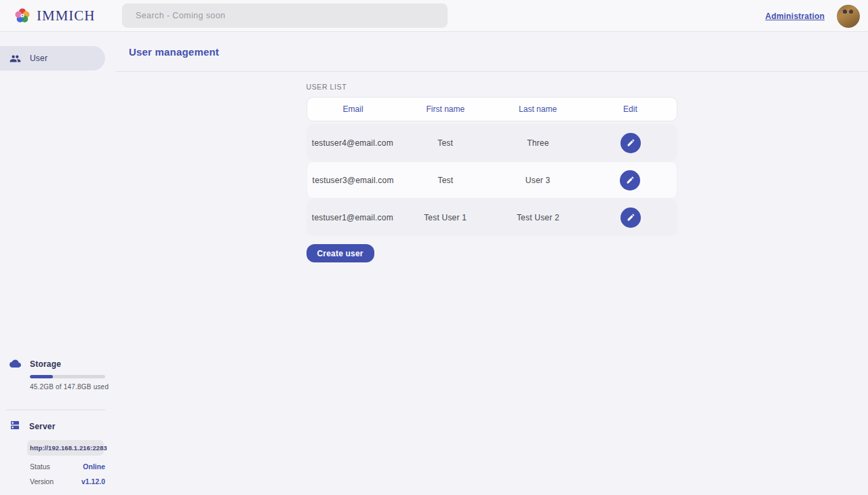 This screenshot has width=868, height=495. Describe the element at coordinates (285, 16) in the screenshot. I see `search-input` at that location.